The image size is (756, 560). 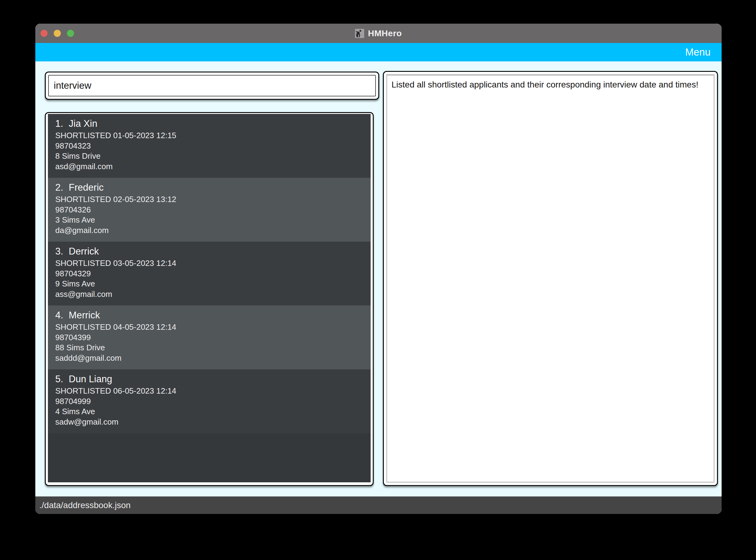 I want to click on result-display-message: Listed all shortlisted applicants and th…, so click(x=551, y=85).